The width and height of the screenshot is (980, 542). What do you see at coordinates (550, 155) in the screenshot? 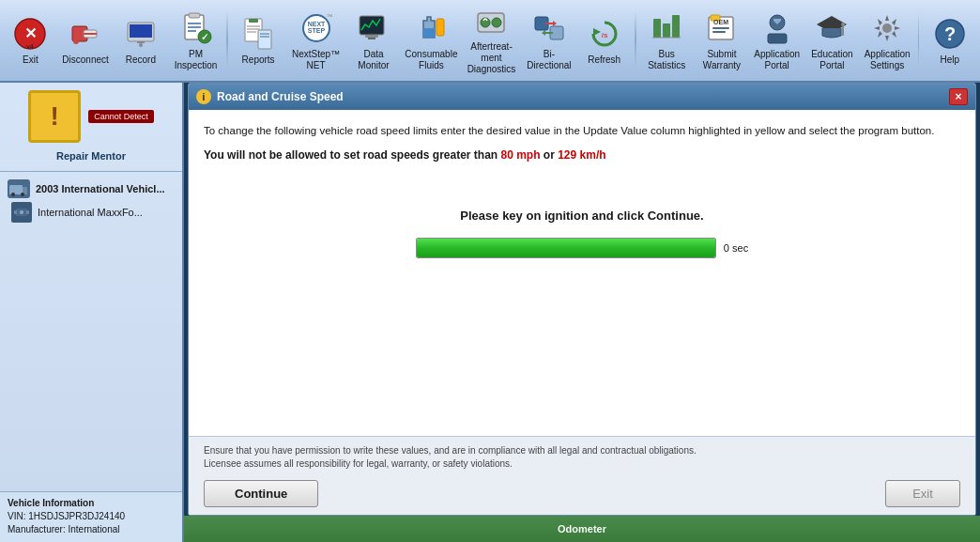
I see `warning-middle: or` at bounding box center [550, 155].